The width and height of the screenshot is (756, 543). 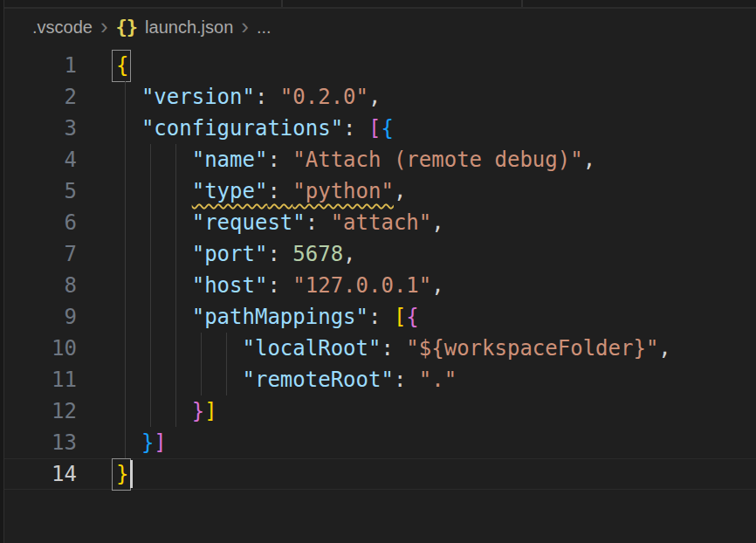 What do you see at coordinates (40, 160) in the screenshot?
I see `line-number: 4` at bounding box center [40, 160].